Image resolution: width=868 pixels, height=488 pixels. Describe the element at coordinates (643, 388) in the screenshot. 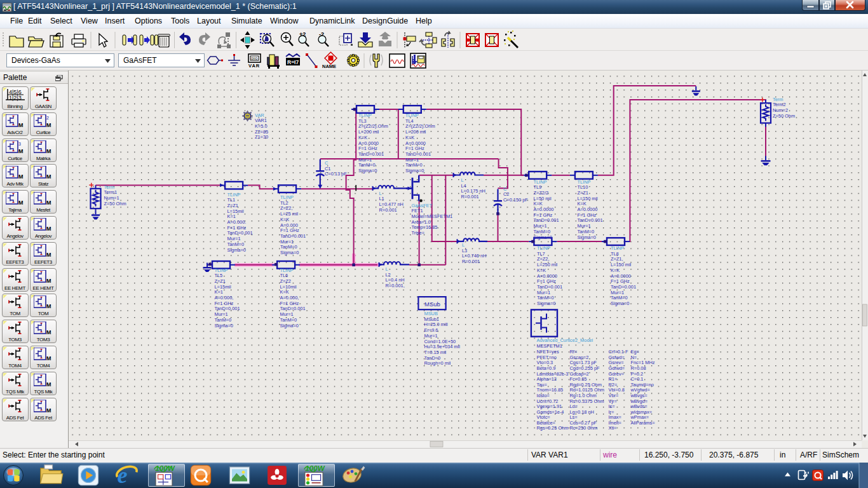

I see `svg-text:Eg=N=Fnc=1 MHzR=0.08P=0.2C=0.1: Eg=N=Fnc=1 MHzR=0.08P=0.2C=0.1Taumdl=now…` at that location.